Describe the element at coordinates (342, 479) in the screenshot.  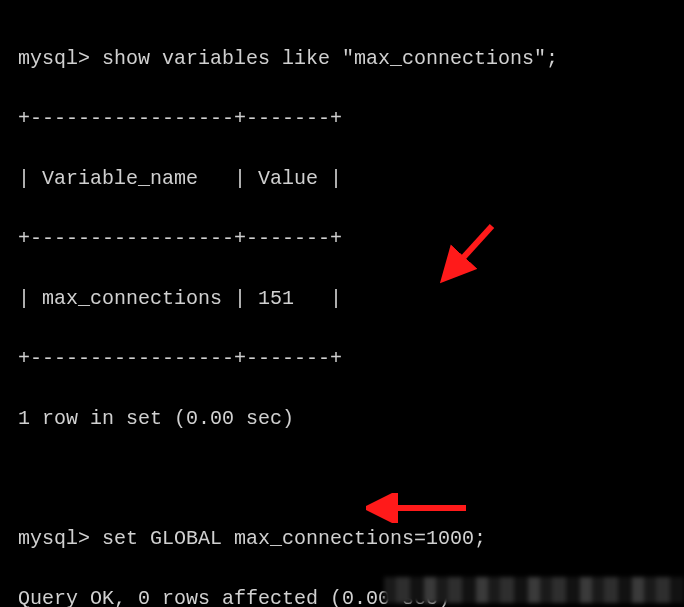
I see `blank-line` at that location.